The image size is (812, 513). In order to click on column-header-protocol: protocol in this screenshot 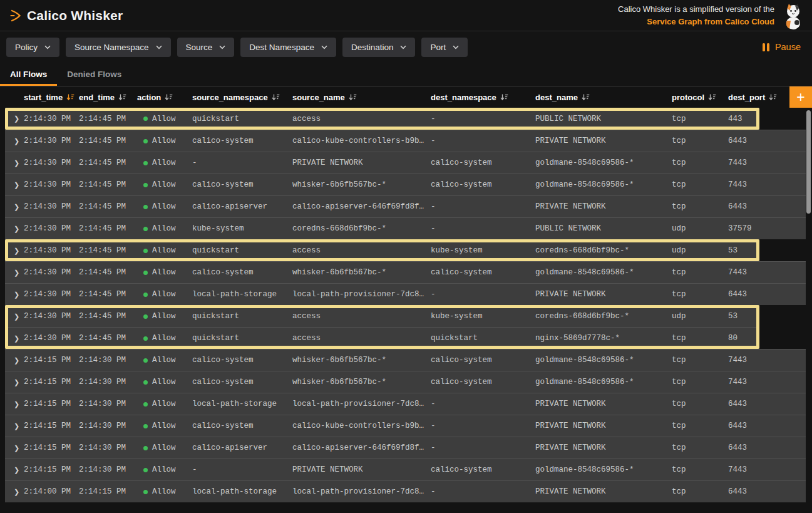, I will do `click(700, 98)`.